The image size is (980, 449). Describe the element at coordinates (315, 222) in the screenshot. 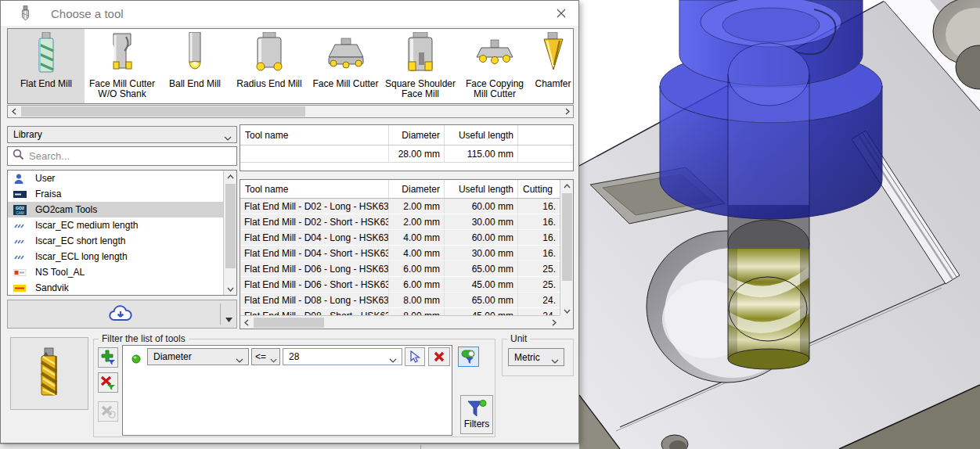

I see `cell-tool-name: Flat End Mill - D02 - Short - HSK63` at that location.